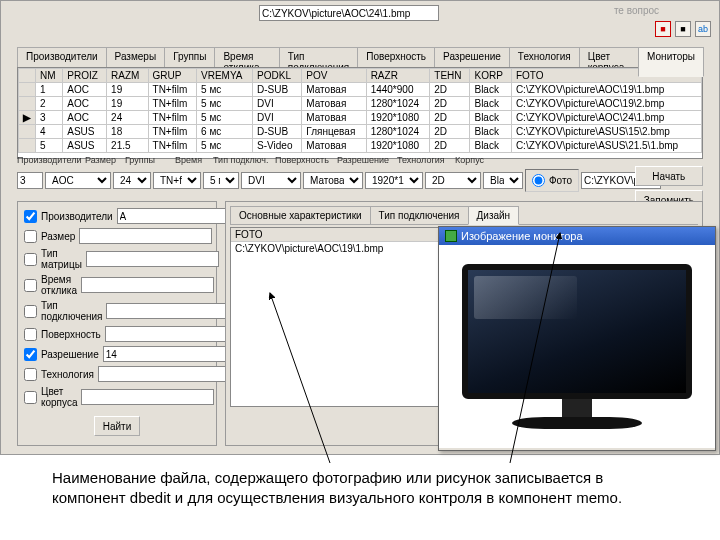 This screenshot has width=720, height=540. Describe the element at coordinates (360, 110) in the screenshot. I see `data-grid: NMPROIZRAZMGRUPVREMYAPODKLPOVRAZRTEHNKOR…` at that location.